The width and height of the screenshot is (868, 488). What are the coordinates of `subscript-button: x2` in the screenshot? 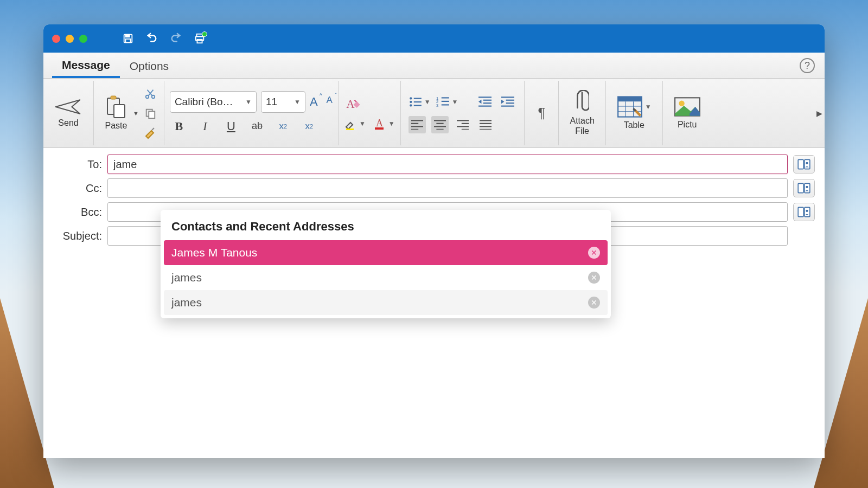 It's located at (283, 126).